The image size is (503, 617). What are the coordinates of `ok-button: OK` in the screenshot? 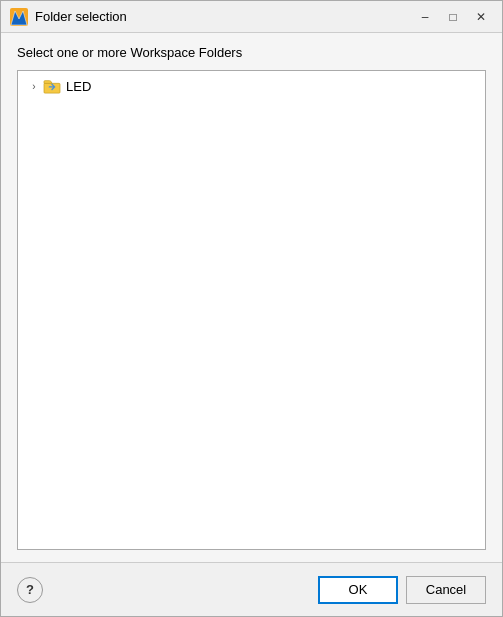 It's located at (358, 590).